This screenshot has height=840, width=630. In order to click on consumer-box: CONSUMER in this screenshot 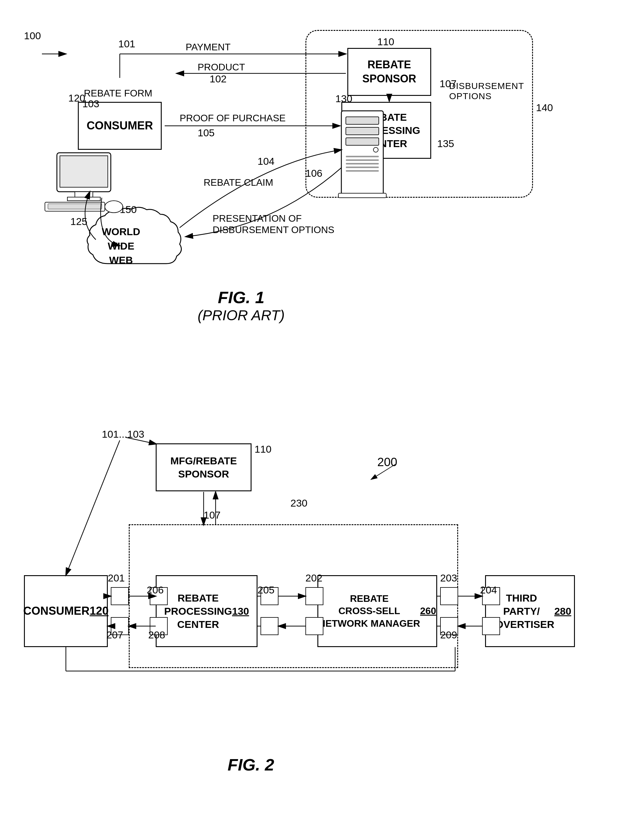, I will do `click(120, 126)`.